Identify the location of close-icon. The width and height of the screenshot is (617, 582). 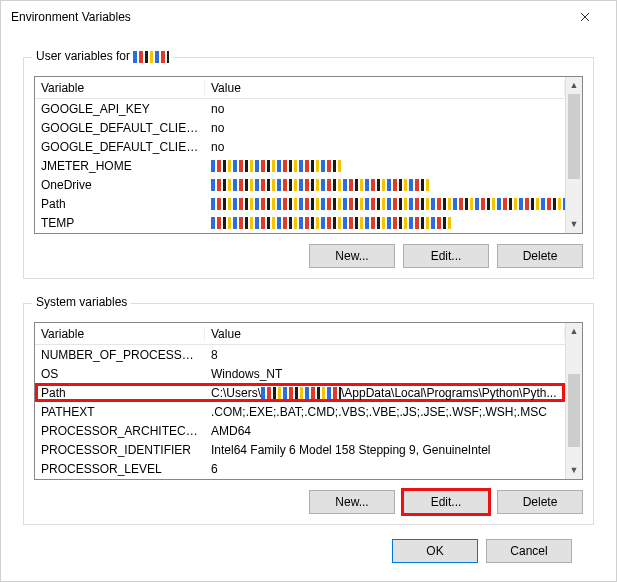
(585, 17).